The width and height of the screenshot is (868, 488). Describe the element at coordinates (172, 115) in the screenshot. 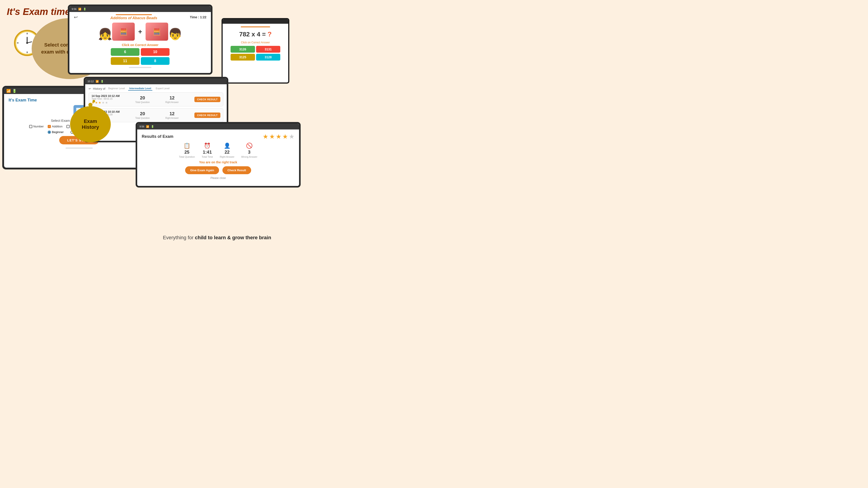

I see `history-right-a-2: 12 Right Answer` at that location.